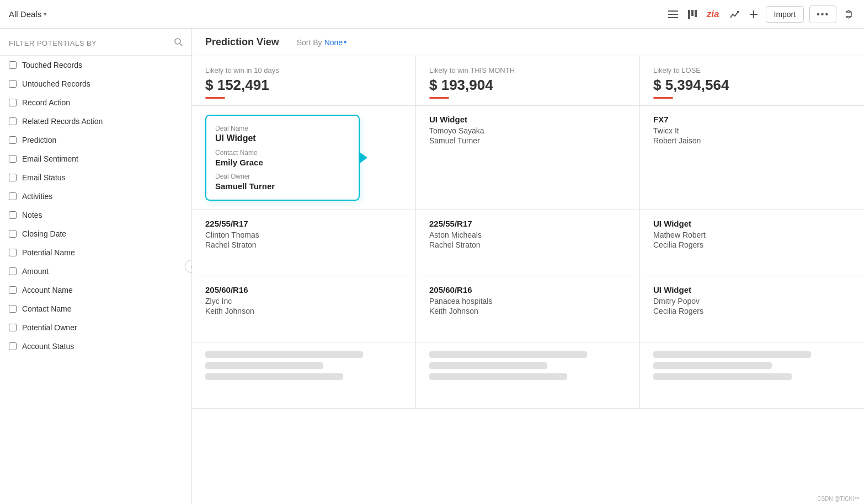 This screenshot has height=504, width=864. Describe the element at coordinates (96, 271) in the screenshot. I see `filter-item-amount: Amount` at that location.